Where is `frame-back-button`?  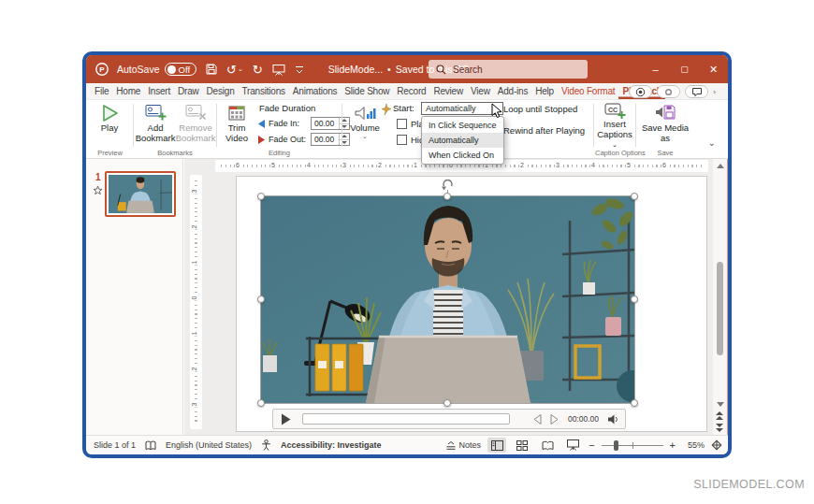
frame-back-button is located at coordinates (537, 419).